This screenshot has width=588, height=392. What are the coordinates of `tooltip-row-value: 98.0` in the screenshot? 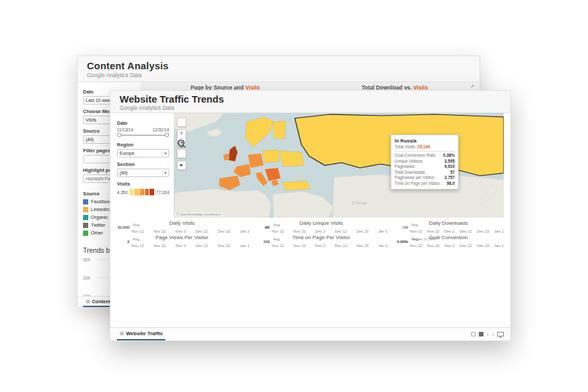 It's located at (451, 184).